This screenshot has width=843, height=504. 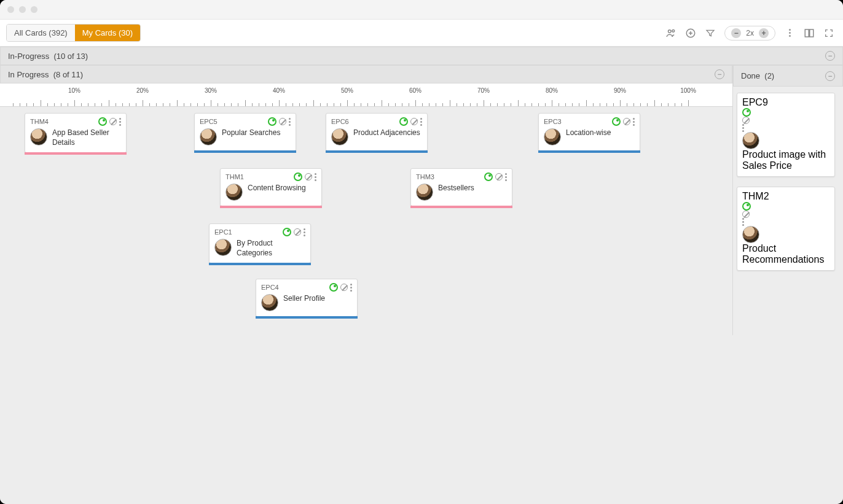 I want to click on zoom-control: − 2x +, so click(x=750, y=33).